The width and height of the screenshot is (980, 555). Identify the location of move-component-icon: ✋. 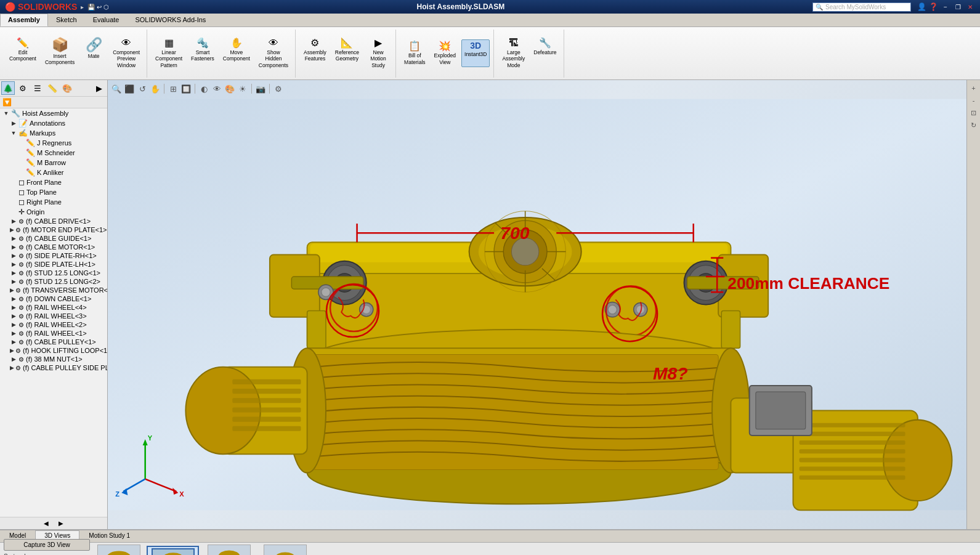
(237, 43).